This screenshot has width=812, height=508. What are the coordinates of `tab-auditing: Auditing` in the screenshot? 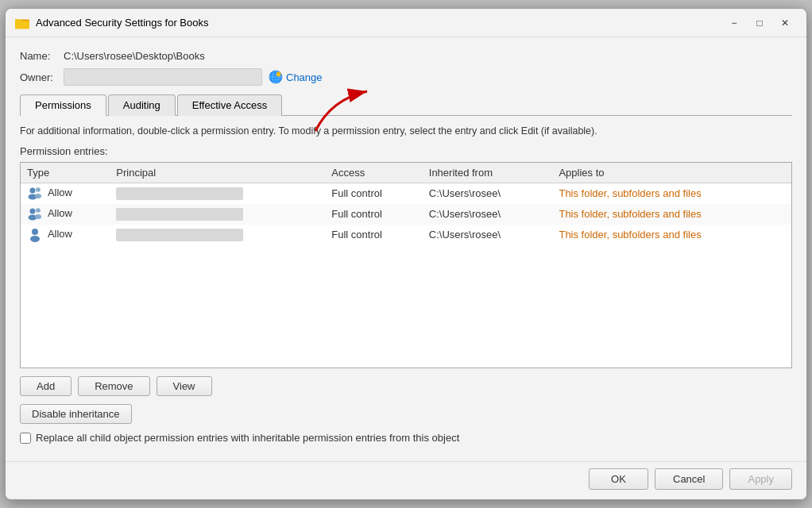 It's located at (141, 105).